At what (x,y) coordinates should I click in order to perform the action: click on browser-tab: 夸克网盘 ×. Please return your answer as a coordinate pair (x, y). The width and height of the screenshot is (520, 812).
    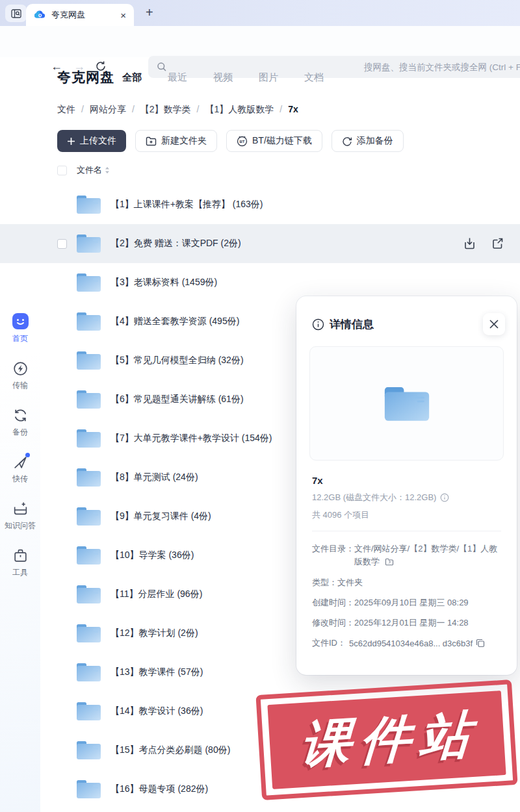
    Looking at the image, I should click on (80, 15).